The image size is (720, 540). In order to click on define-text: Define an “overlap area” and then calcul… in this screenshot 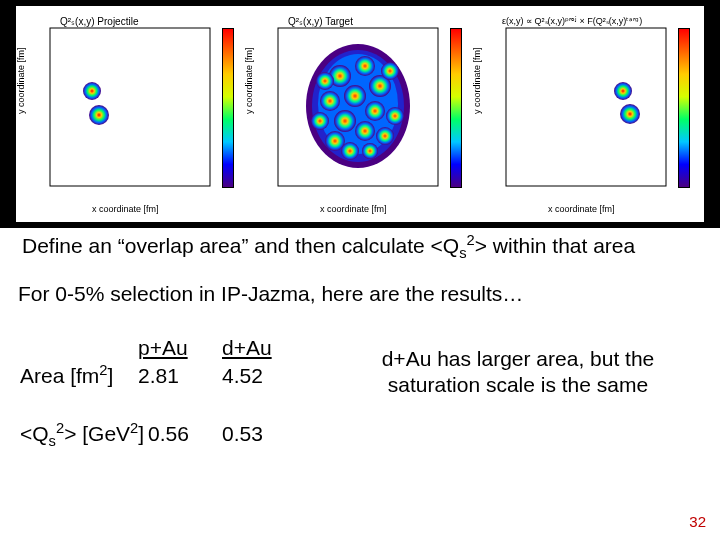, I will do `click(360, 246)`.